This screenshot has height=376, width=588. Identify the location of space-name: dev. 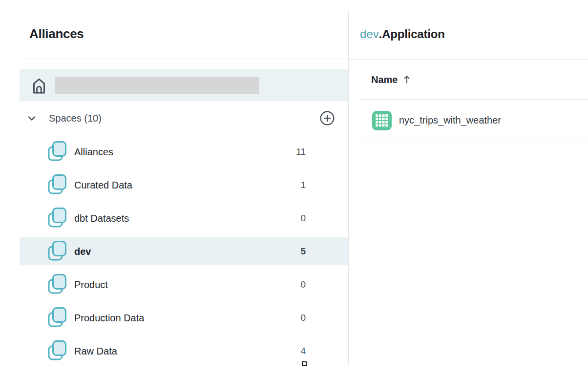
(83, 251).